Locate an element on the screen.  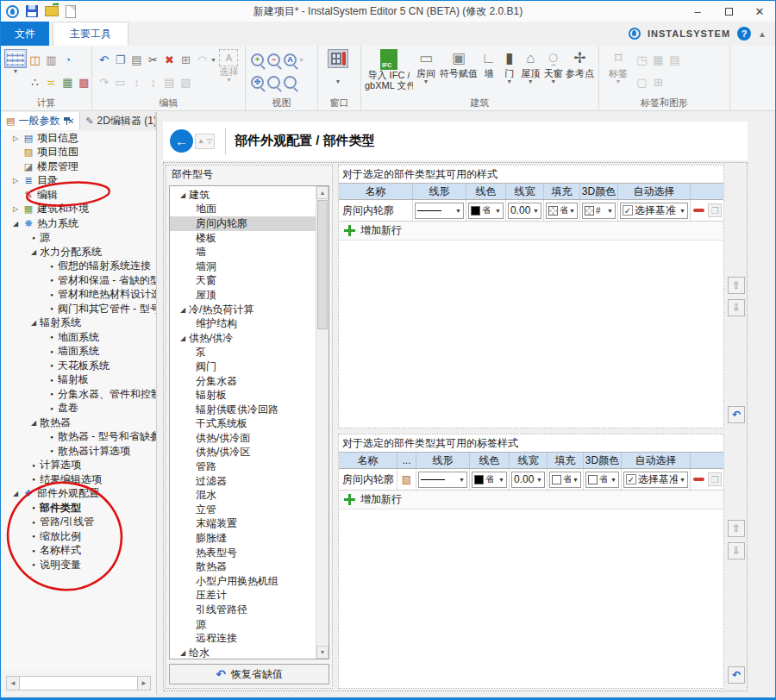
zoom-window-icon is located at coordinates (290, 83).